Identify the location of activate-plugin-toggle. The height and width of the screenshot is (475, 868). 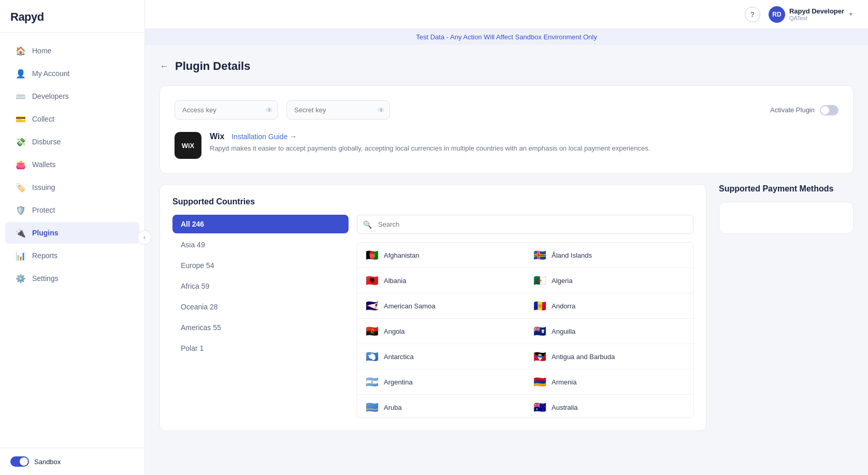
(829, 110).